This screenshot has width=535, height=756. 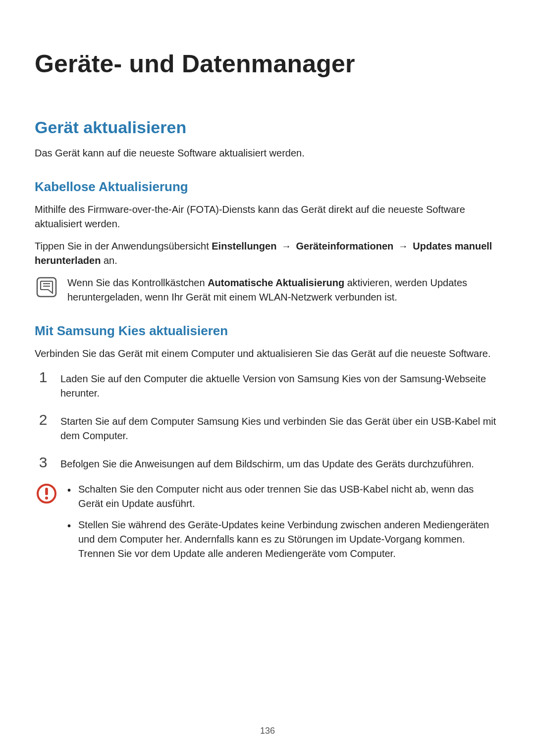 What do you see at coordinates (268, 331) in the screenshot?
I see `subsection-heading-kies: Mit Samsung Kies aktualisieren` at bounding box center [268, 331].